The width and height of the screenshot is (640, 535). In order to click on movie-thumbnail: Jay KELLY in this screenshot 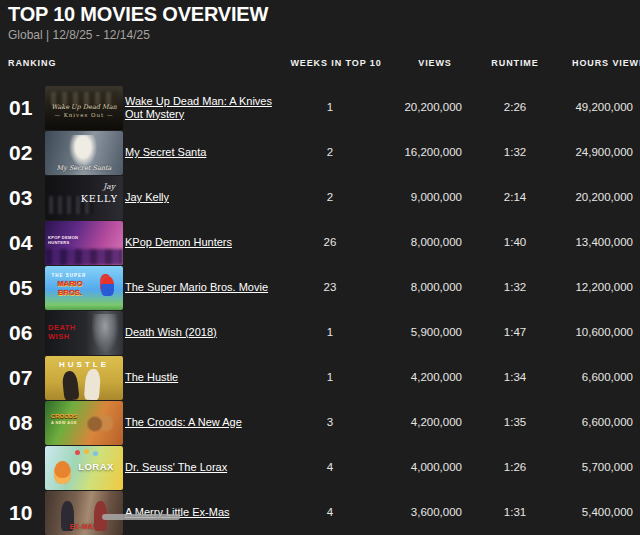, I will do `click(84, 198)`.